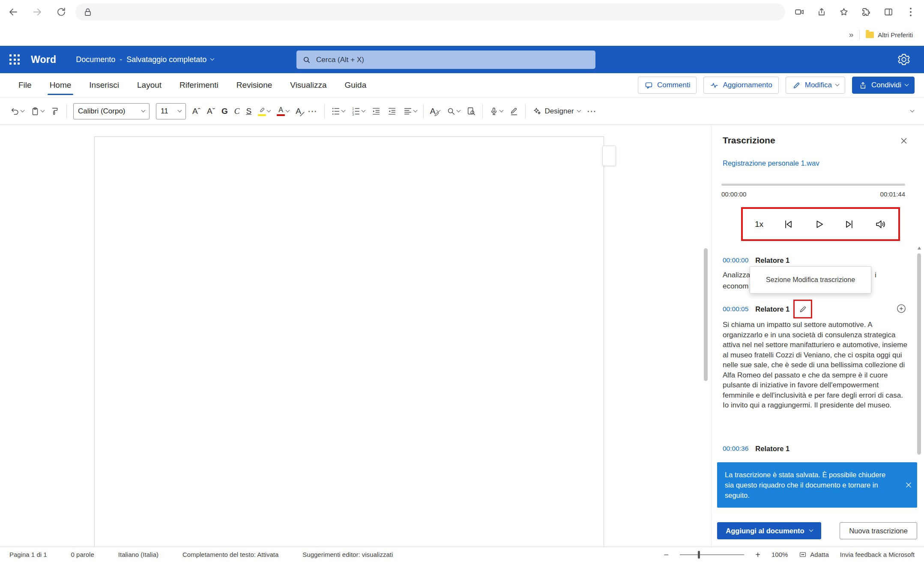 The width and height of the screenshot is (924, 562). What do you see at coordinates (901, 309) in the screenshot?
I see `add-section-plus-icon` at bounding box center [901, 309].